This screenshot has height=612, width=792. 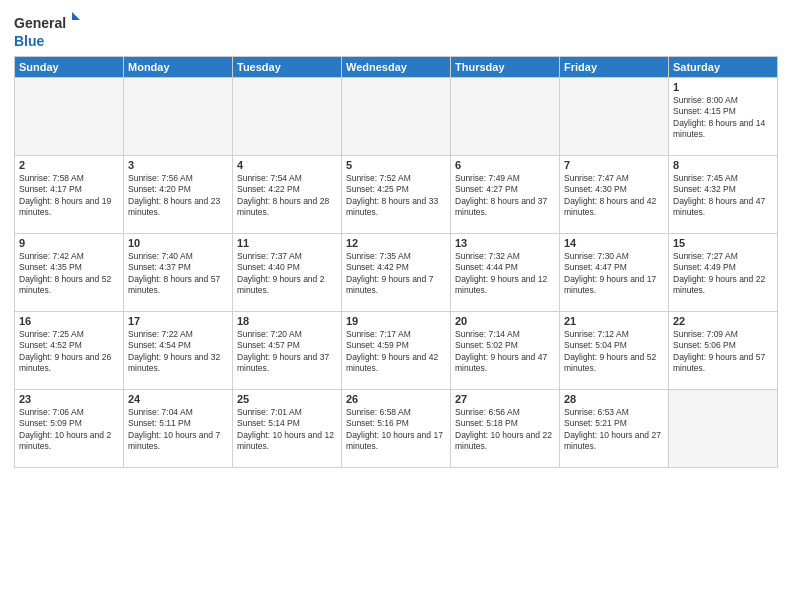 I want to click on day-number: 14, so click(x=614, y=243).